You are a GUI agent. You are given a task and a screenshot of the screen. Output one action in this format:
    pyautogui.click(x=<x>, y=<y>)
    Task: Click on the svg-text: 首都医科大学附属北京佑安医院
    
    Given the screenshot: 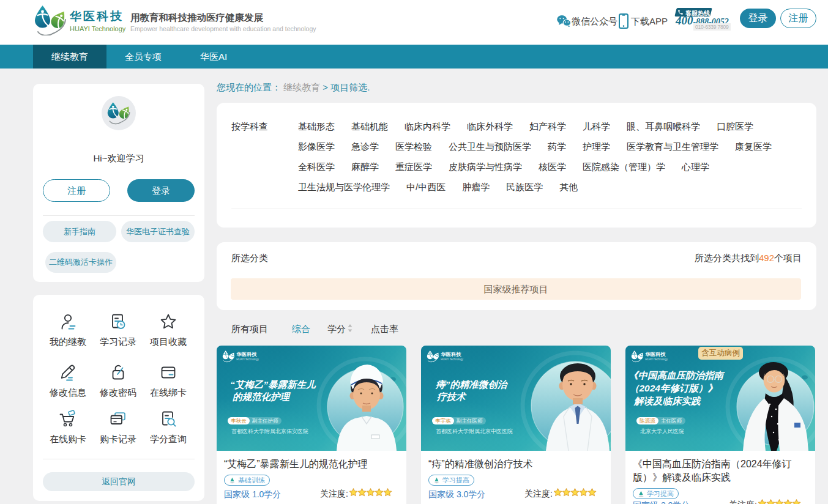 What is the action you would take?
    pyautogui.click(x=270, y=431)
    